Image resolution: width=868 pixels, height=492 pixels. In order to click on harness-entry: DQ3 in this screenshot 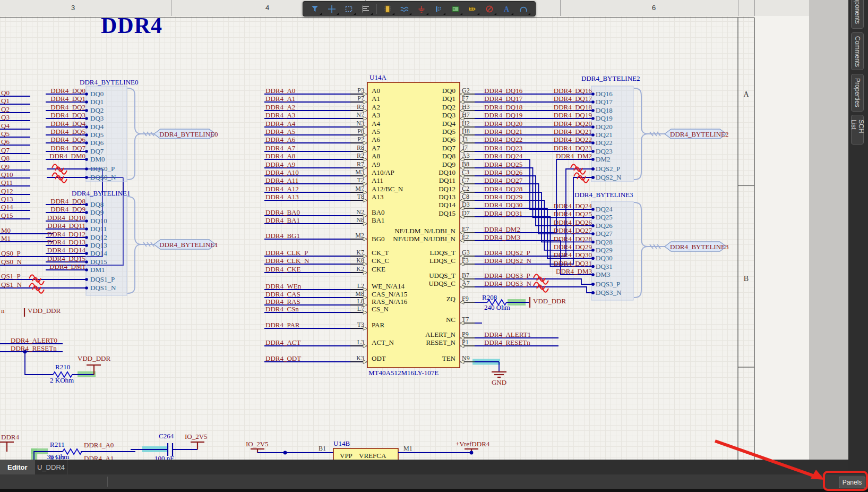, I will do `click(97, 118)`.